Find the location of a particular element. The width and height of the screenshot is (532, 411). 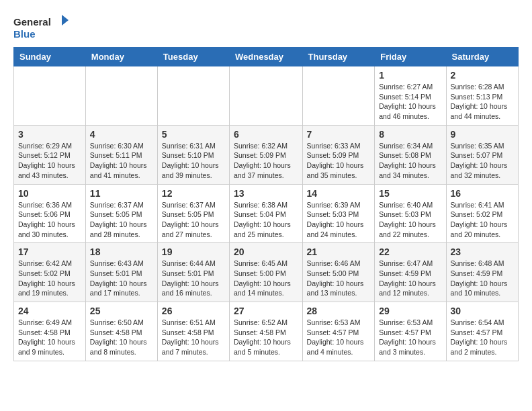

day-info: Sunrise: 6:29 AM Sunset: 5:12 PM Dayligh… is located at coordinates (50, 161).